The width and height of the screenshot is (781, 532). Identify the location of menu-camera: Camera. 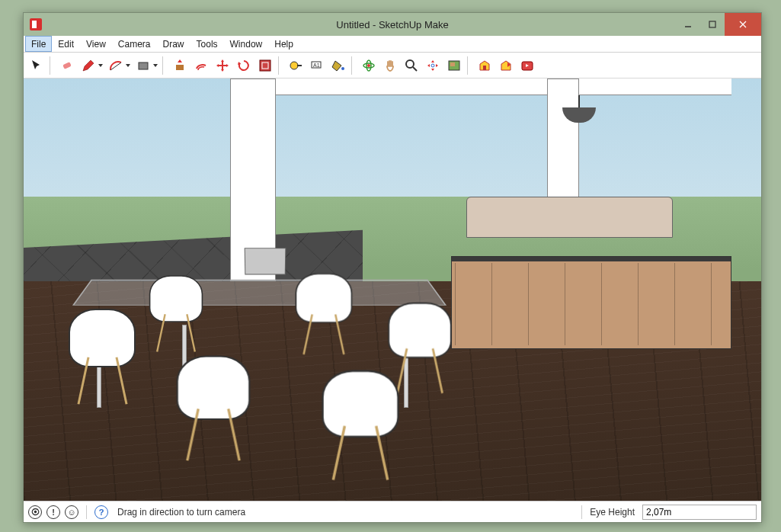
(134, 44).